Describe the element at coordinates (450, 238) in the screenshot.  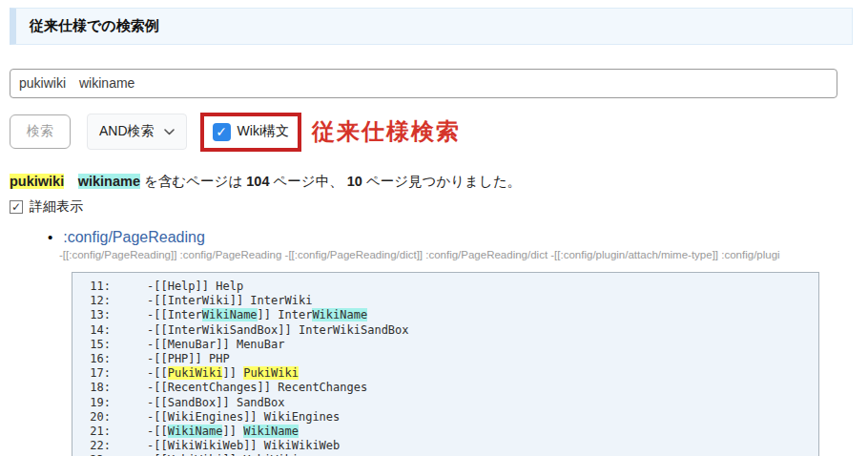
I see `list-item: • :config/PageReading` at that location.